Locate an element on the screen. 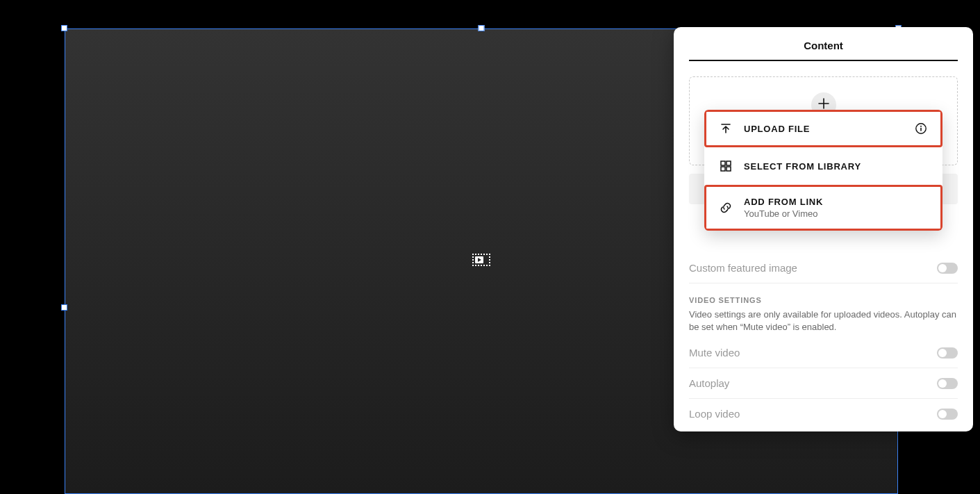  upload-icon is located at coordinates (726, 129).